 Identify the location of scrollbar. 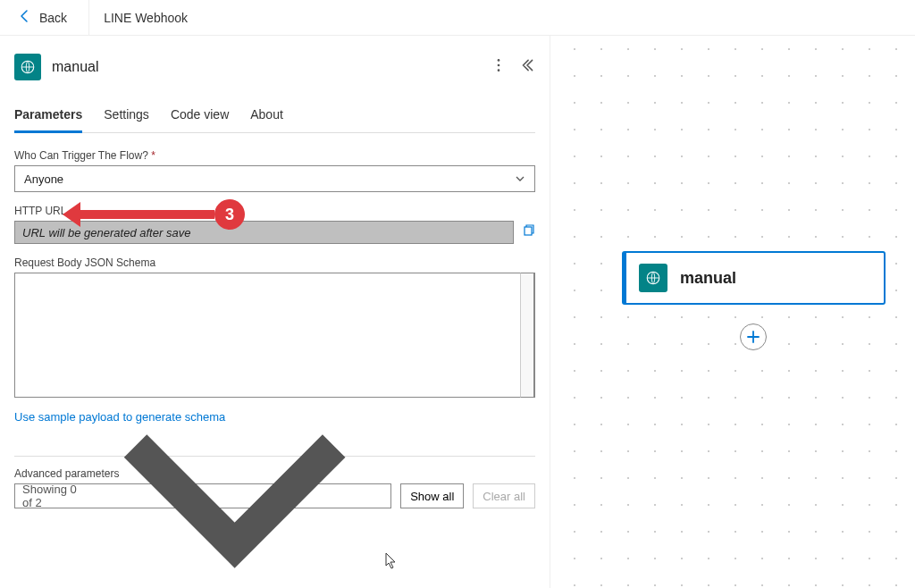
(527, 335).